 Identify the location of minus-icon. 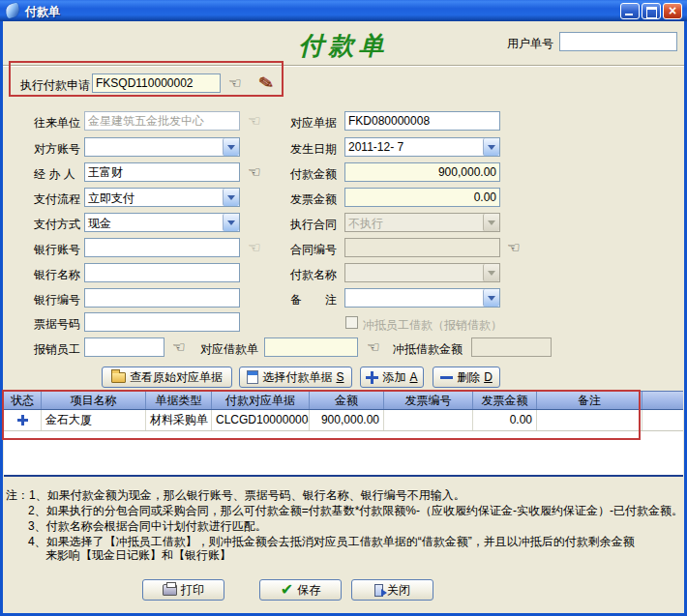
(447, 377).